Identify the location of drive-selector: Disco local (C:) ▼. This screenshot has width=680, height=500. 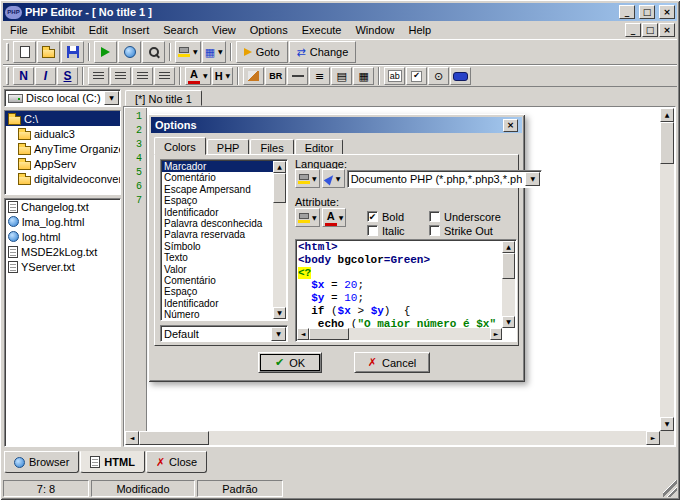
(62, 98).